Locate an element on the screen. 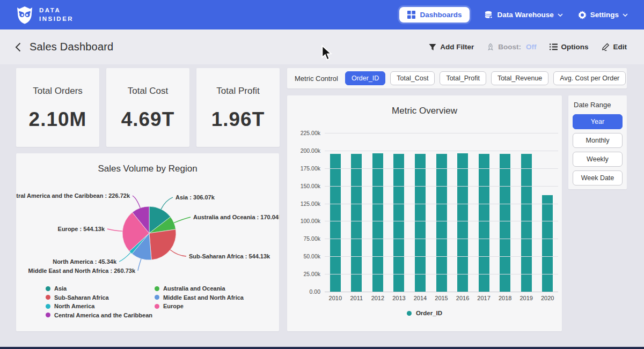 The image size is (644, 349). date-range-weekly: Weekly is located at coordinates (598, 159).